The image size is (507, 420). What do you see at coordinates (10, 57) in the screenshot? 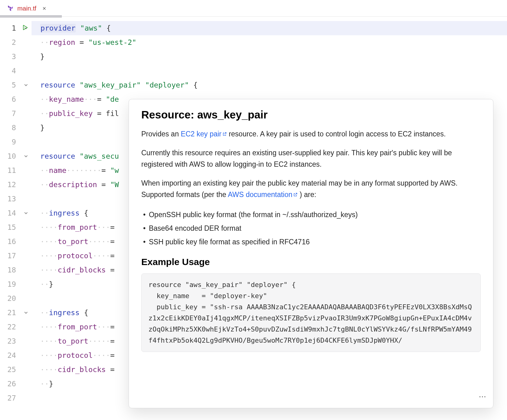
I see `line-number: 3` at bounding box center [10, 57].